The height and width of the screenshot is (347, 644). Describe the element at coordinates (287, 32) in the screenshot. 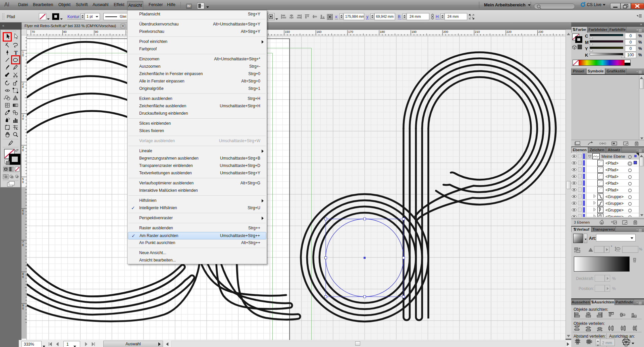

I see `svg-text: 150` at that location.